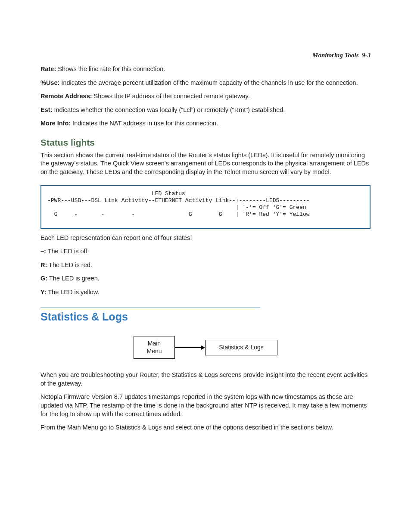  I want to click on def-moreinfo-label: More Info:, so click(56, 123).